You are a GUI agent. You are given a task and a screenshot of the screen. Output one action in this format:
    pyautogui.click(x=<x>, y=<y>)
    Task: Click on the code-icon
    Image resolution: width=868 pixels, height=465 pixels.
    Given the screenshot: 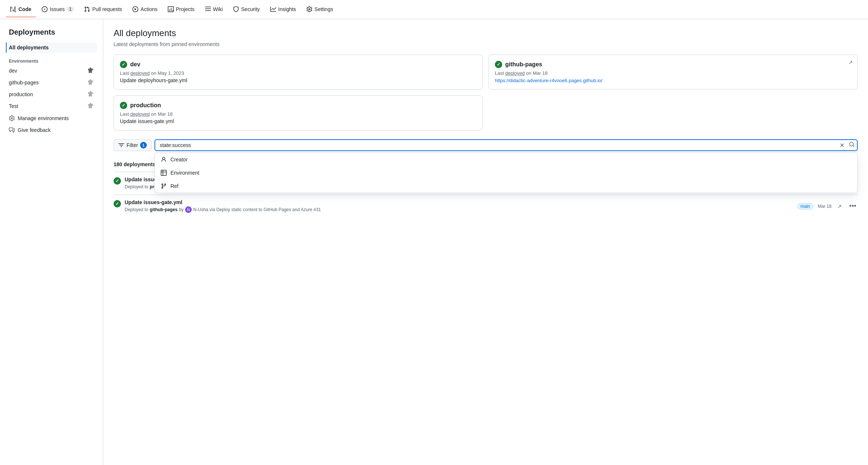 What is the action you would take?
    pyautogui.click(x=13, y=9)
    